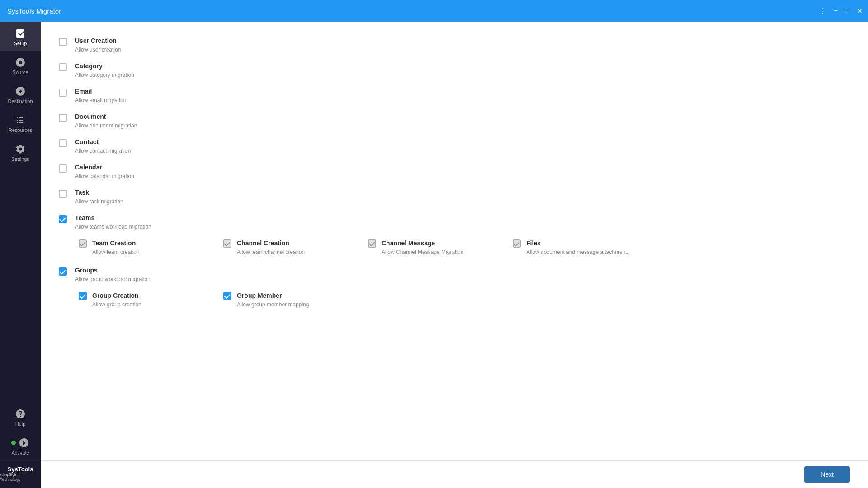  I want to click on sub-desc-channel-message: Allow Channel Message Migration, so click(422, 252).